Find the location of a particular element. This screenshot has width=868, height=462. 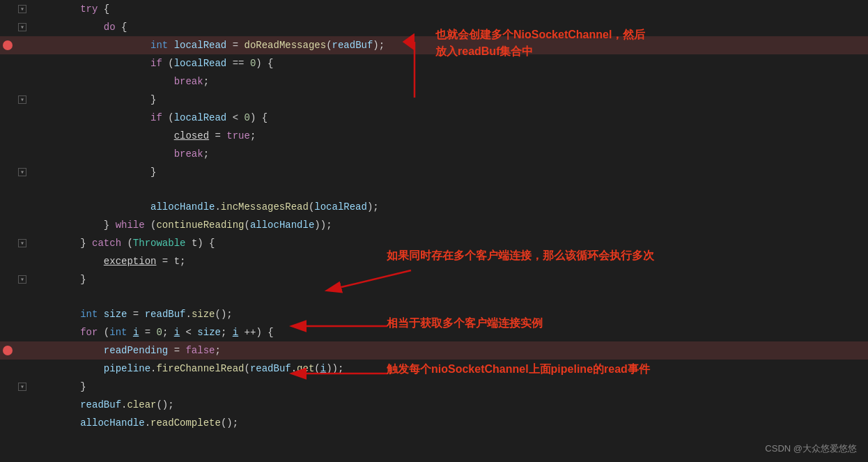

line-content-15: exception = t; is located at coordinates (448, 261).